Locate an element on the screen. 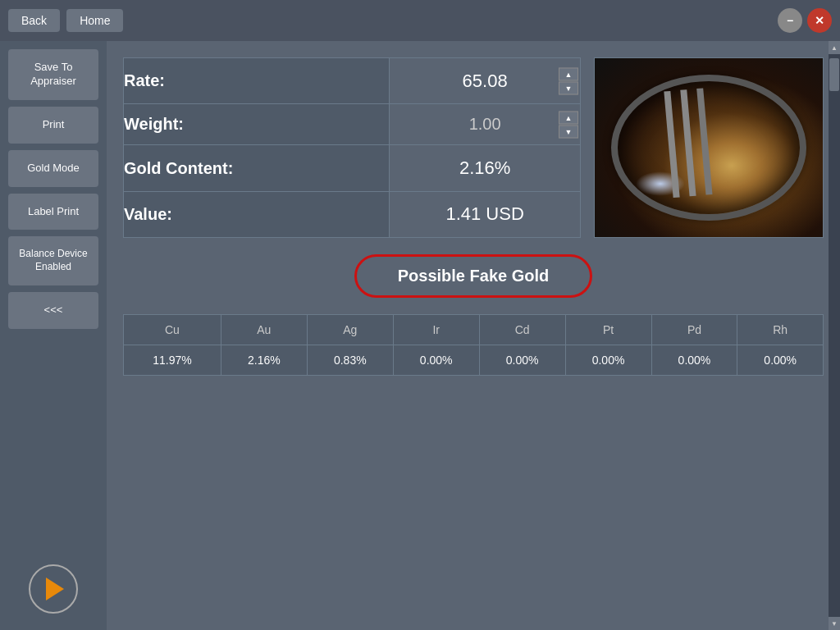  value-value: 1.41 USD is located at coordinates (486, 214).